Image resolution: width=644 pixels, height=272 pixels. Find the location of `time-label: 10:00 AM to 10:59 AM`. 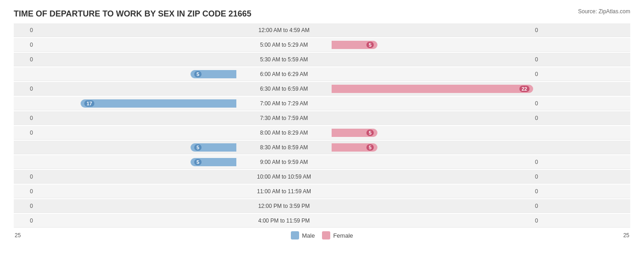

time-label: 10:00 AM to 10:59 AM is located at coordinates (284, 177).